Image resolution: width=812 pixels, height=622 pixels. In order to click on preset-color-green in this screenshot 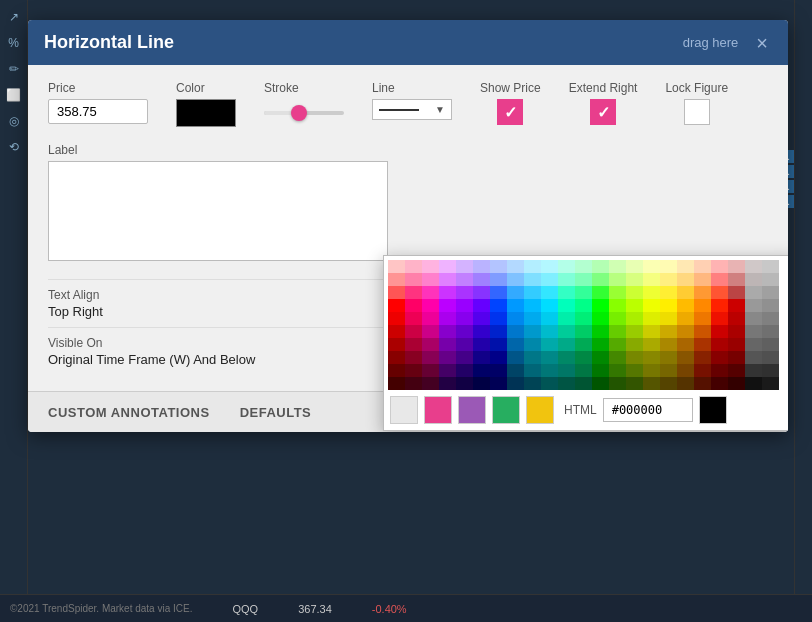, I will do `click(506, 410)`.